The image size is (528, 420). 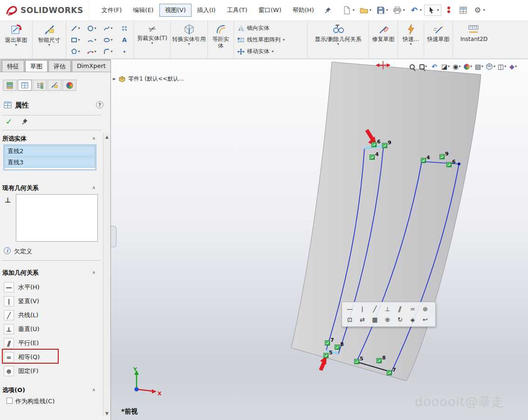 I want to click on convert-entities-button: 转换实体引用 ▾, so click(x=189, y=40).